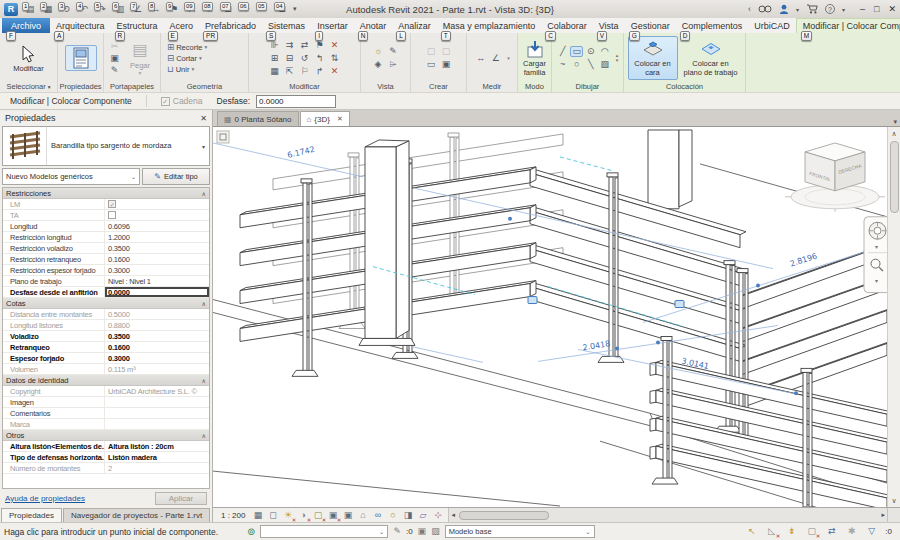 The width and height of the screenshot is (900, 540). I want to click on sun-path-icon: ☀✕, so click(288, 515).